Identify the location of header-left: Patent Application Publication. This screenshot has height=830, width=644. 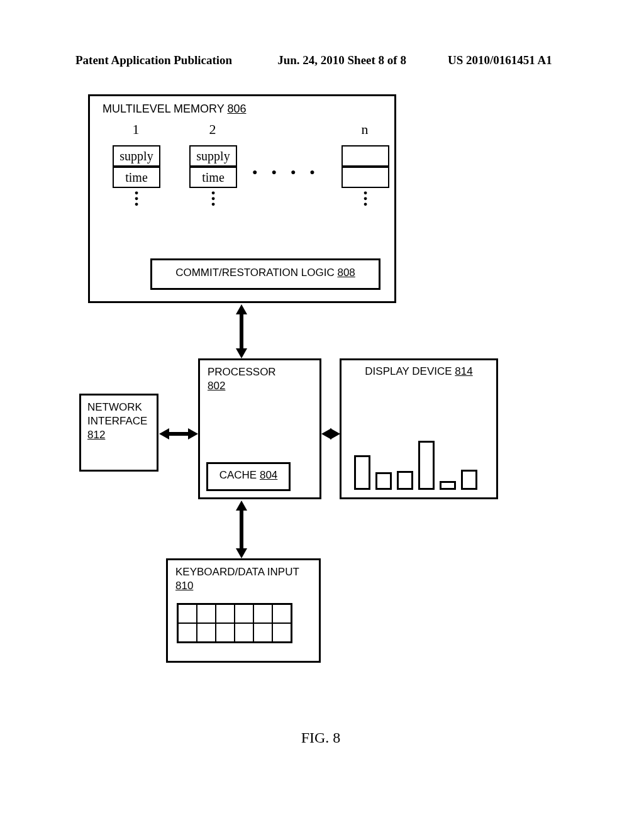
(153, 60).